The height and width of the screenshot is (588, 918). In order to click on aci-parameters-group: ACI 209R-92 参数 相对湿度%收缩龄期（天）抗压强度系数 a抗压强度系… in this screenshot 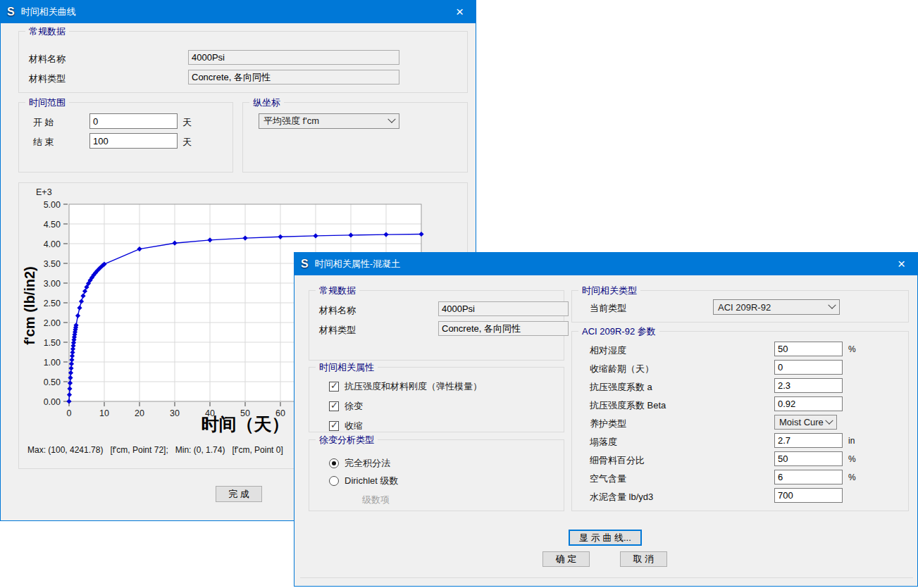, I will do `click(740, 421)`.